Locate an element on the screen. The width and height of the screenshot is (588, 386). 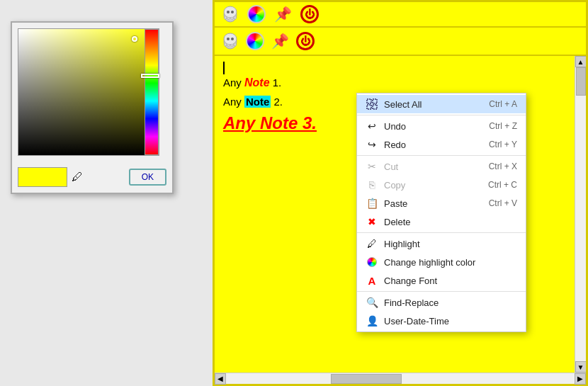
scroll-up-btn: ▲ is located at coordinates (581, 62).